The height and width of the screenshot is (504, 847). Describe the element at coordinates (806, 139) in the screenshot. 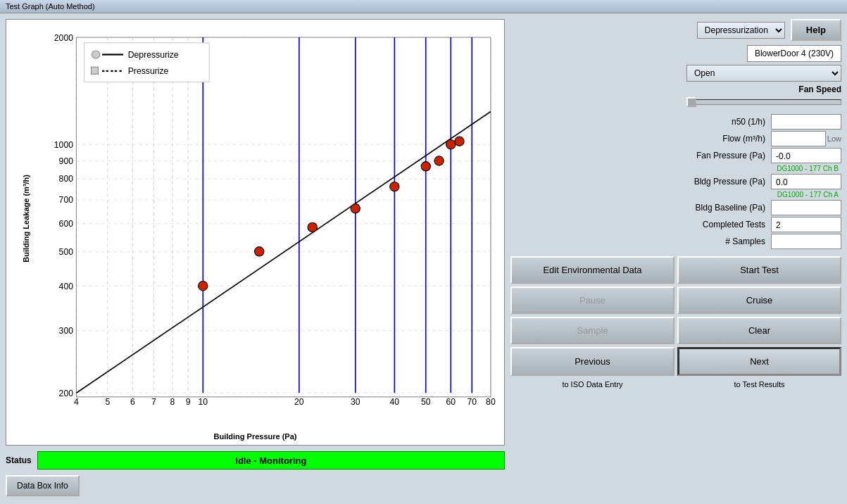

I see `flow-row: Low` at that location.